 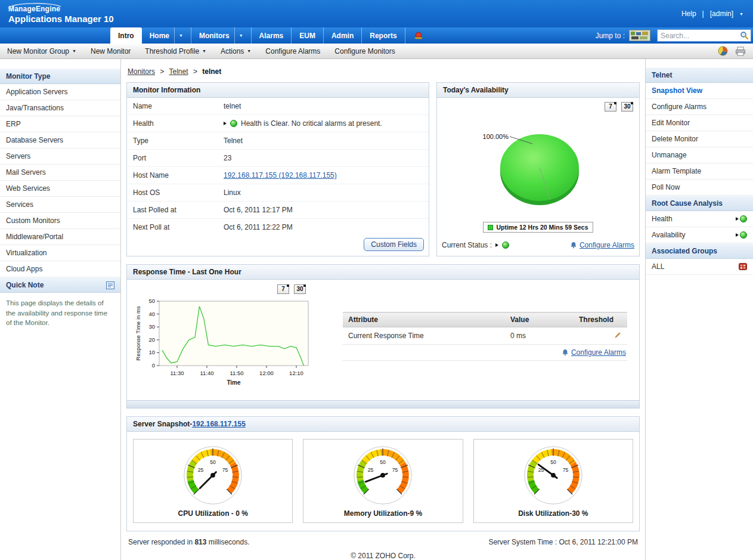 What do you see at coordinates (723, 51) in the screenshot?
I see `pie-chart-icon` at bounding box center [723, 51].